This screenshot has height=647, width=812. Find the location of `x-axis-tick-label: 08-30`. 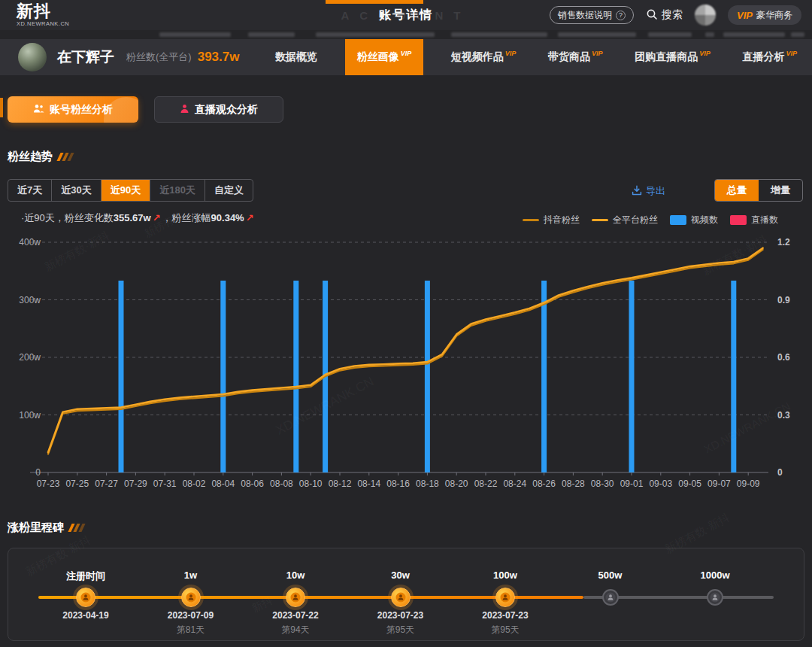

x-axis-tick-label: 08-30 is located at coordinates (603, 484).